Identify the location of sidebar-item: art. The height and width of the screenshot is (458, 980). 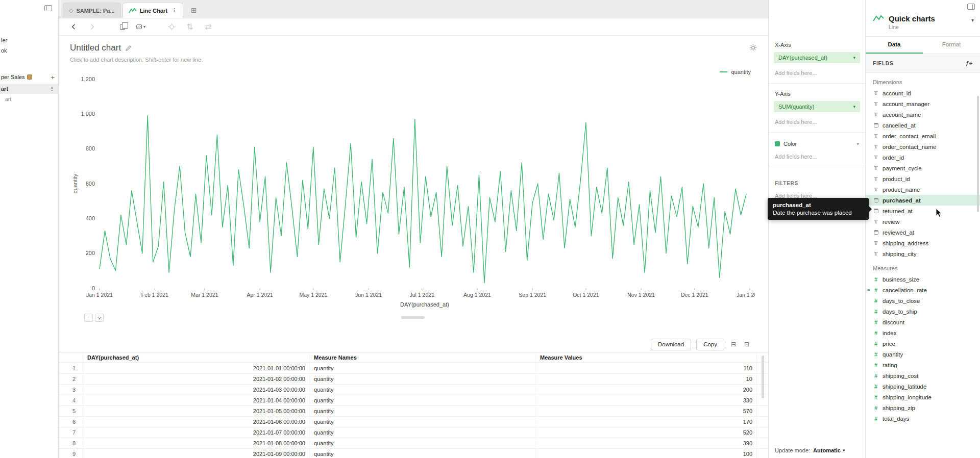
(29, 99).